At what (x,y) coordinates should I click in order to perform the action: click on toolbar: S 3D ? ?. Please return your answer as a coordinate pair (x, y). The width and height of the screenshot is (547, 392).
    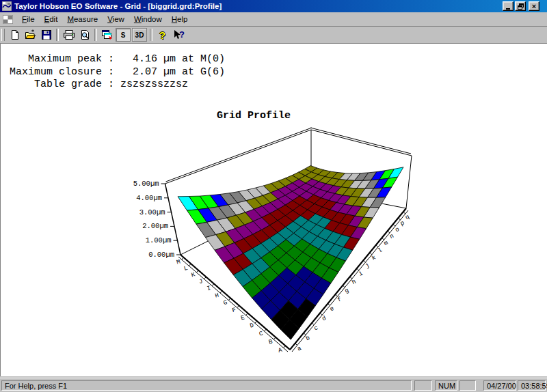
    Looking at the image, I should click on (274, 36).